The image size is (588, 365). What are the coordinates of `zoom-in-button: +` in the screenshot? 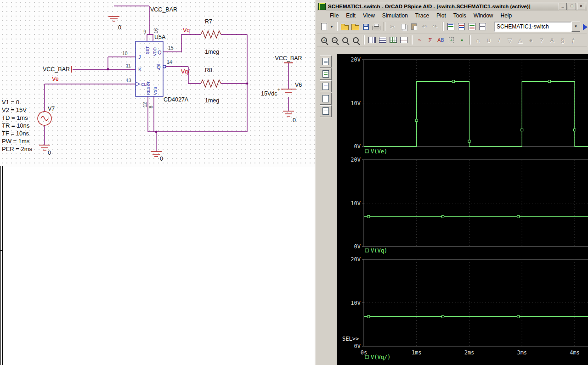 It's located at (324, 40).